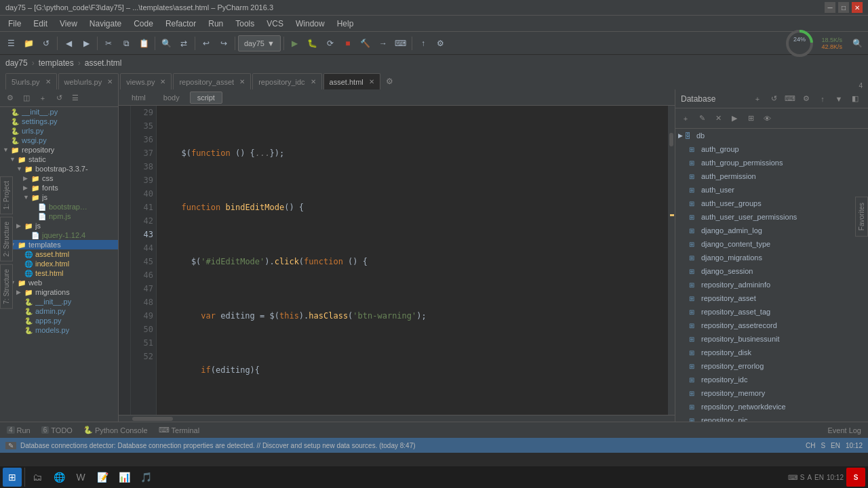 This screenshot has height=488, width=868. What do you see at coordinates (287, 81) in the screenshot?
I see `tab-repository-idc: repository_idc ✕` at bounding box center [287, 81].